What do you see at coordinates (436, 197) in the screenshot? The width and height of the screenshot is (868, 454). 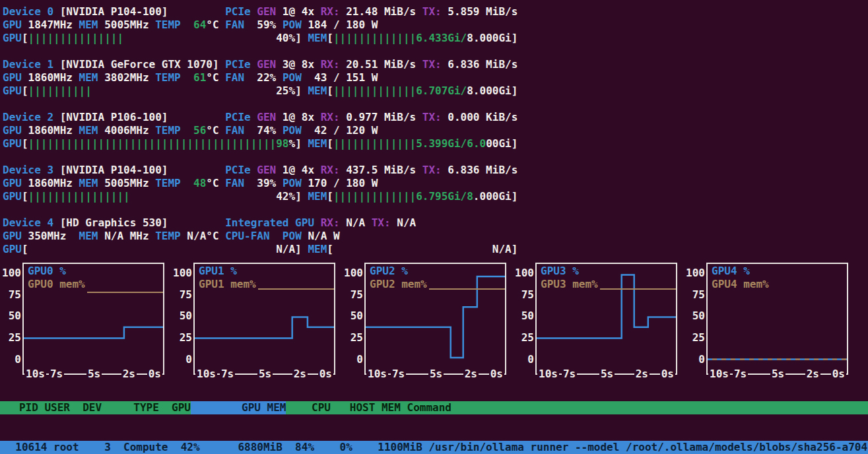 I see `device-info-line: GPU[|||||||||||||||| 42%] MEM[||||||||||…` at bounding box center [436, 197].